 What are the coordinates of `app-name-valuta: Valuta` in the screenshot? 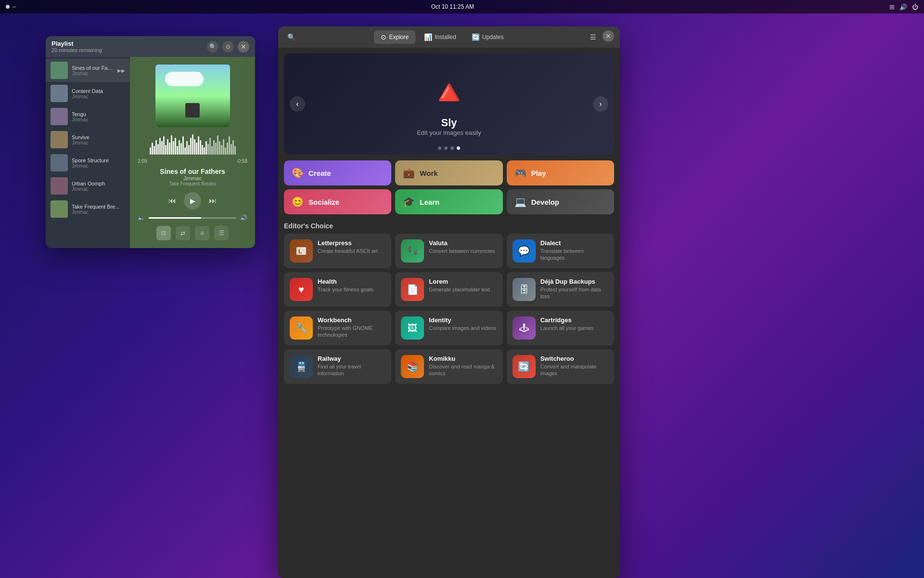 It's located at (463, 243).